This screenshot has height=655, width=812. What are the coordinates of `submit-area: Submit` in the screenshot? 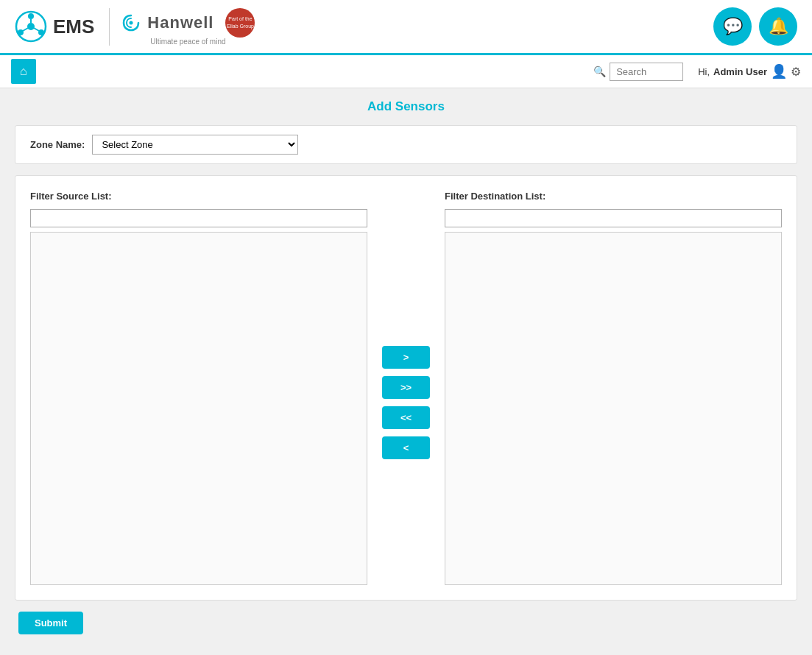 It's located at (406, 623).